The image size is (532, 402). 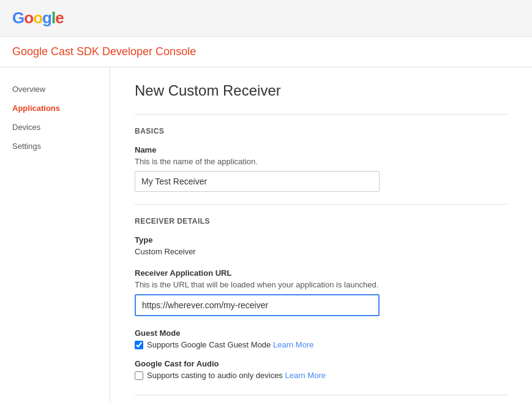 What do you see at coordinates (321, 114) in the screenshot?
I see `divider-top` at bounding box center [321, 114].